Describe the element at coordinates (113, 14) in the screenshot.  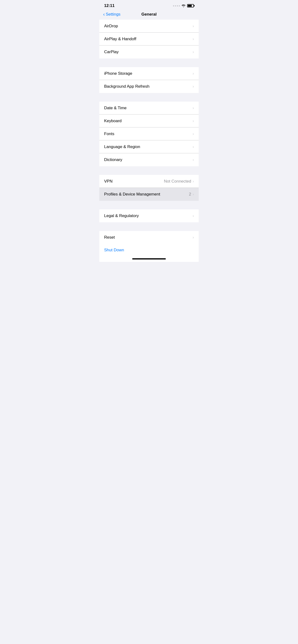
I see `back-label: Settings` at that location.